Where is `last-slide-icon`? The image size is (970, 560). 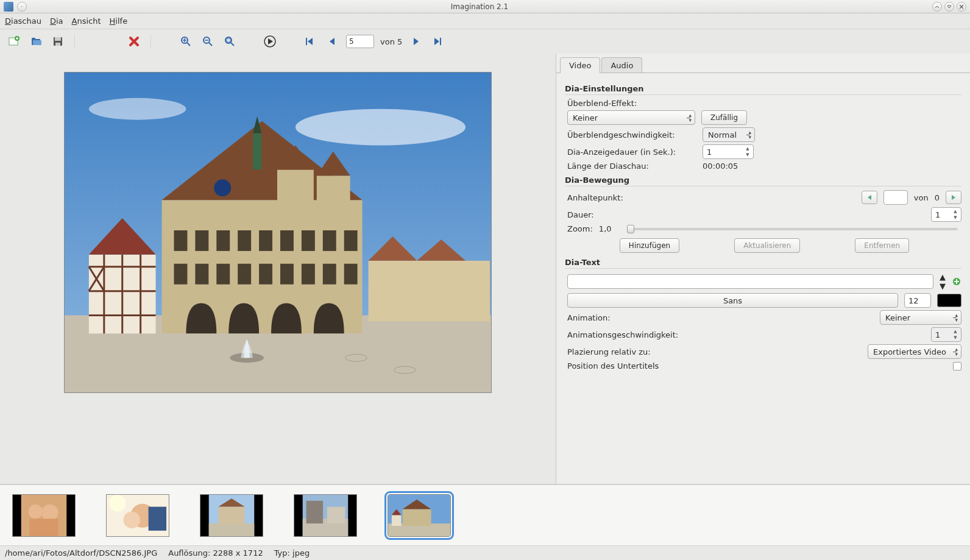 last-slide-icon is located at coordinates (438, 41).